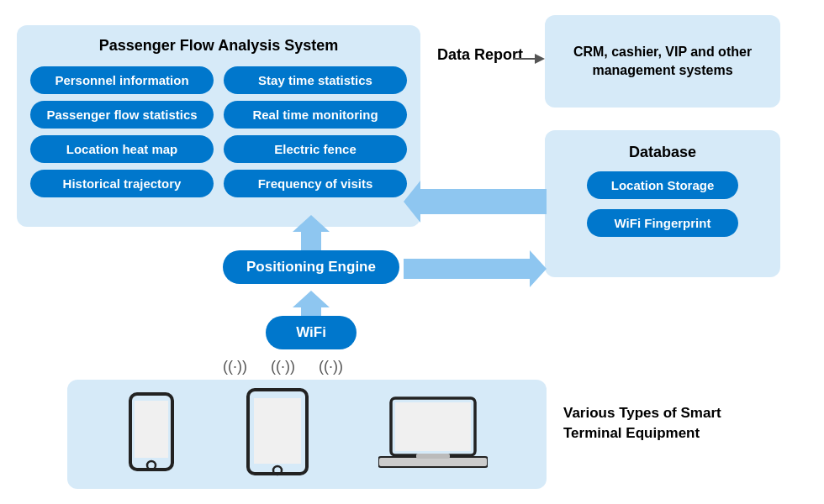 The height and width of the screenshot is (504, 824). What do you see at coordinates (663, 61) in the screenshot?
I see `crm-box: CRM, cashier, VIP and other management s…` at bounding box center [663, 61].